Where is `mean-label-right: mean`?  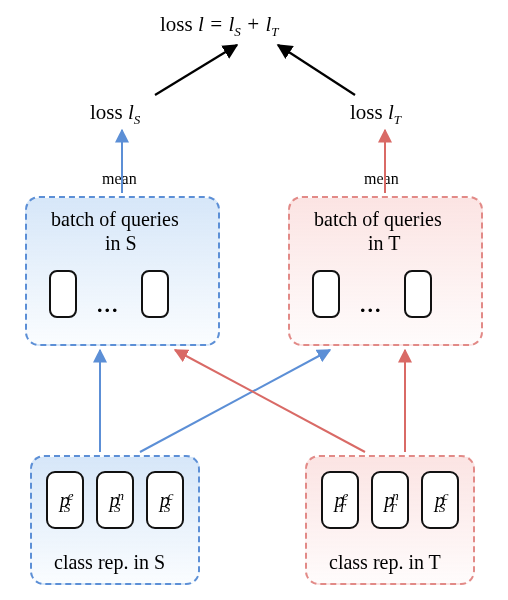
mean-label-right: mean is located at coordinates (382, 179).